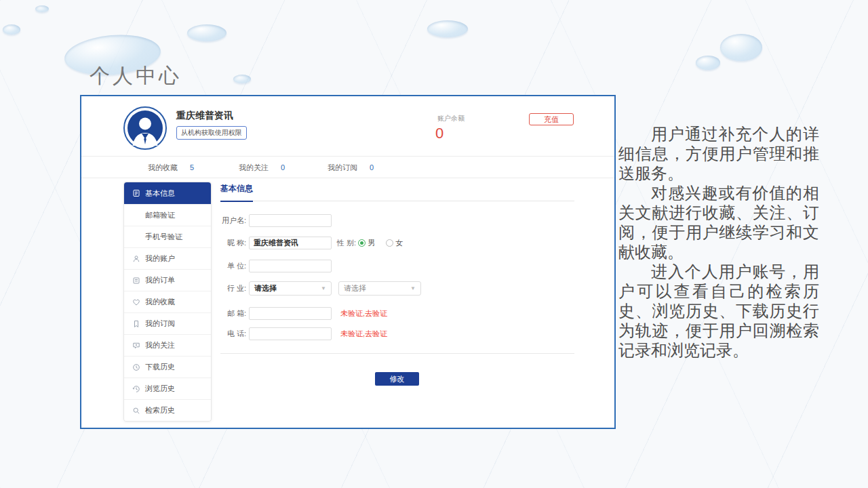  I want to click on follow-icon, so click(136, 346).